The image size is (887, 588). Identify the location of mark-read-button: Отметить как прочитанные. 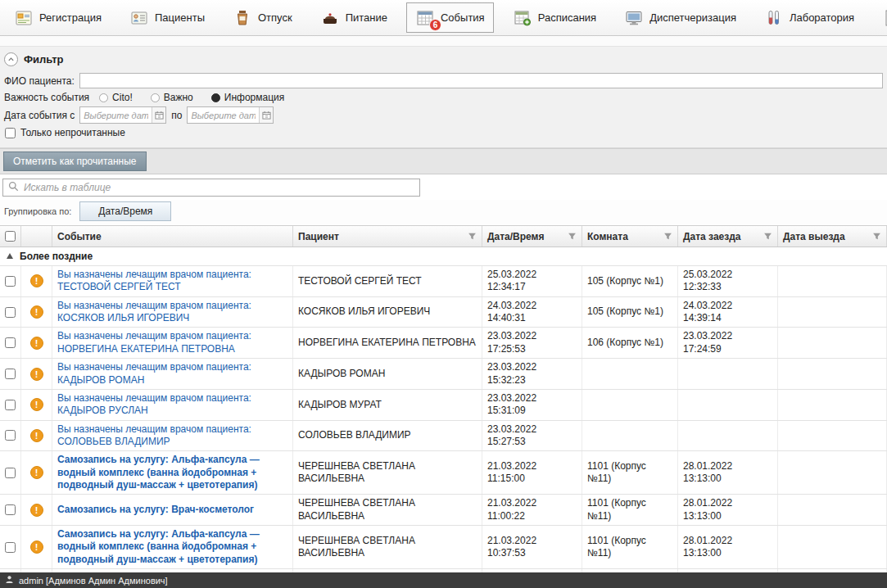
(75, 161).